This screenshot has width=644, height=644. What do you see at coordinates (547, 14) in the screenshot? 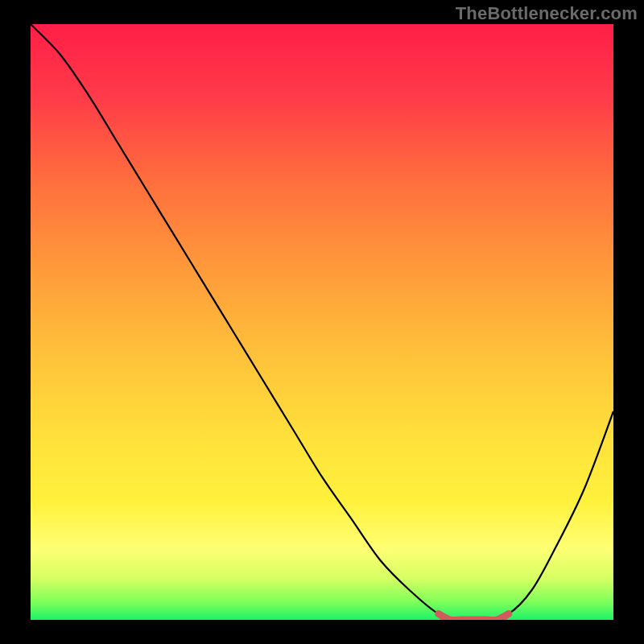
I see `watermark-text: TheBottlenecker.com` at bounding box center [547, 14].